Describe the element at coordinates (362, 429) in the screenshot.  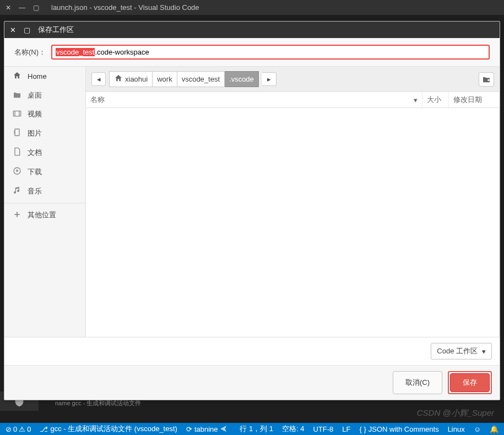
I see `braces-icon: { }` at that location.